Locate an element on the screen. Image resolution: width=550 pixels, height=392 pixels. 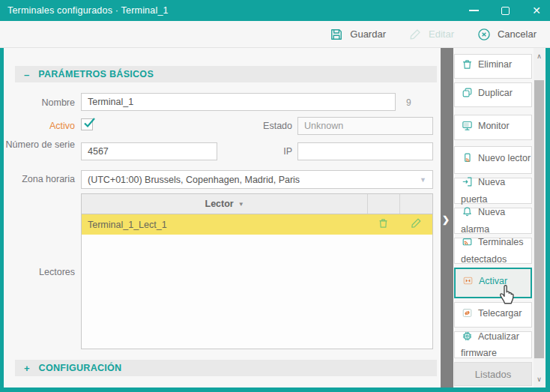
monitor-button: Monitor is located at coordinates (493, 127).